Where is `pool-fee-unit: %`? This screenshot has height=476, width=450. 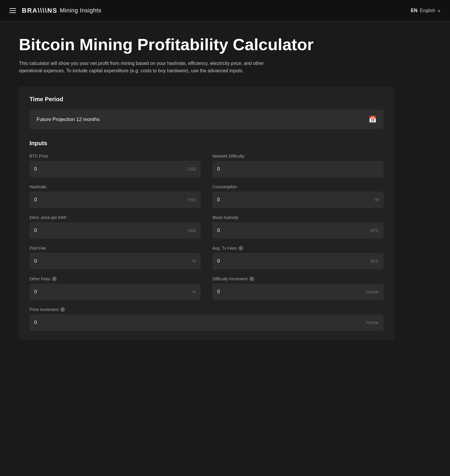 pool-fee-unit: % is located at coordinates (194, 261).